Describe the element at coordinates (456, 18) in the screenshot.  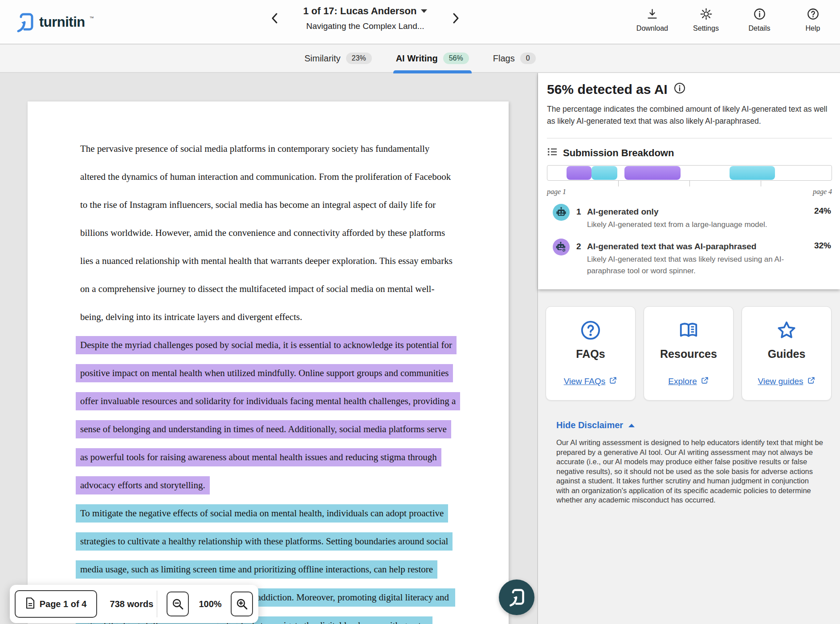
I see `next-submission-button` at that location.